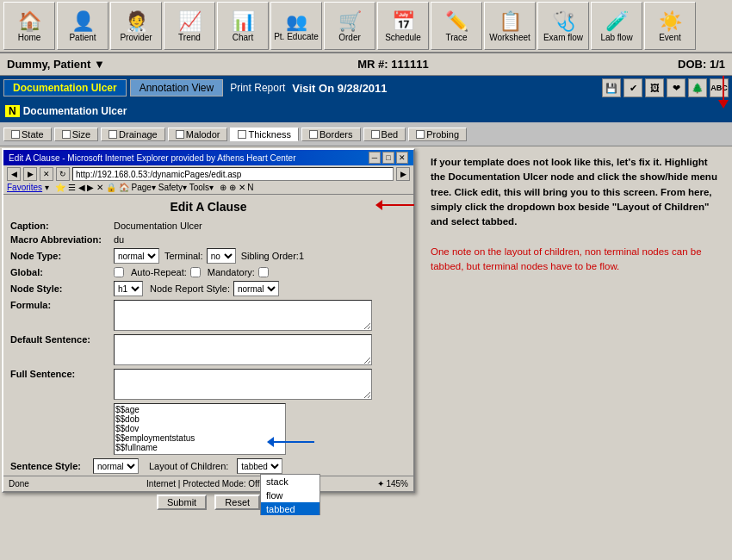 This screenshot has height=560, width=732. I want to click on check-icon: ✔, so click(633, 88).